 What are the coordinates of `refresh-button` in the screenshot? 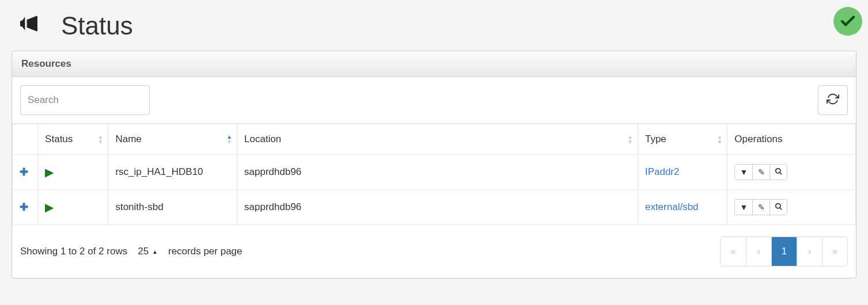 It's located at (833, 100).